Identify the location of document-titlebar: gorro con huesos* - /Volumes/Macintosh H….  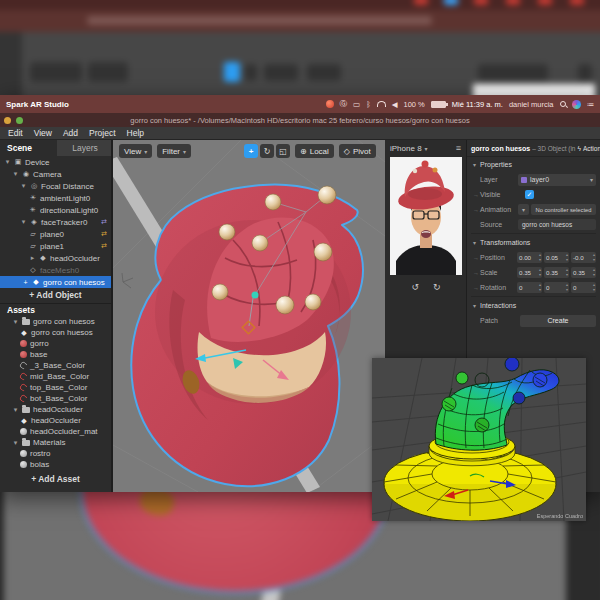
(300, 120).